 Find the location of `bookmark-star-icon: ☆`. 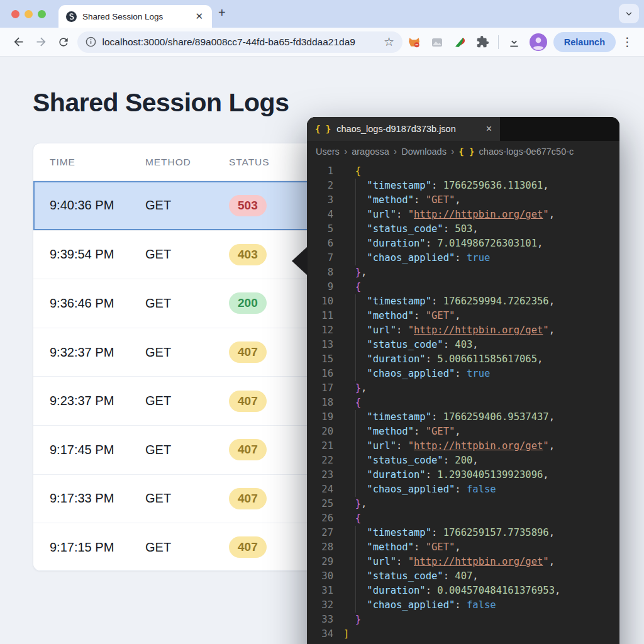

bookmark-star-icon: ☆ is located at coordinates (389, 42).